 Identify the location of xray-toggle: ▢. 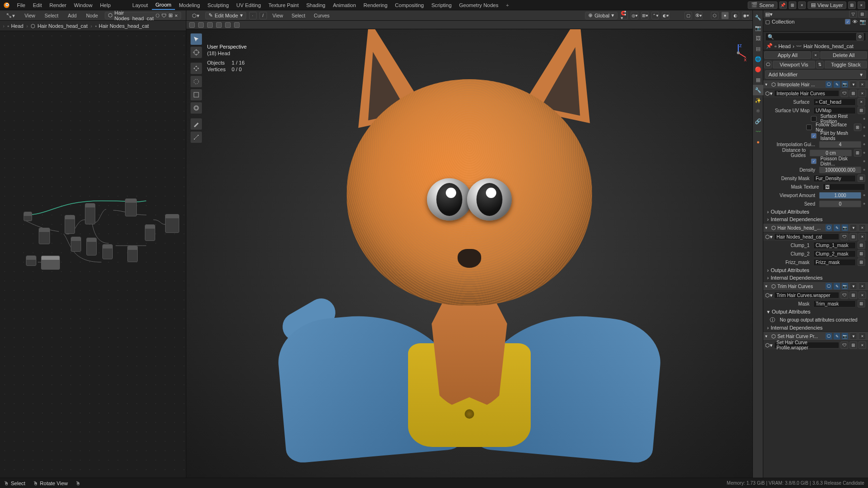
(688, 16).